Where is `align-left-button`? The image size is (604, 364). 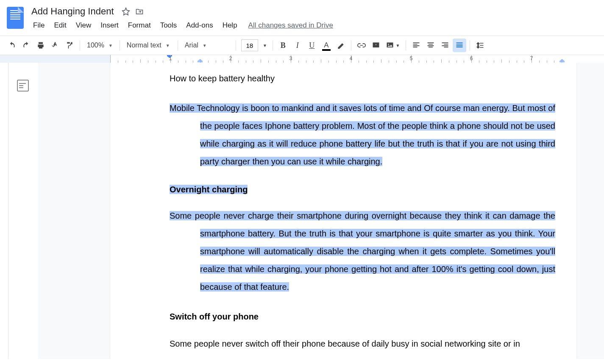 align-left-button is located at coordinates (416, 45).